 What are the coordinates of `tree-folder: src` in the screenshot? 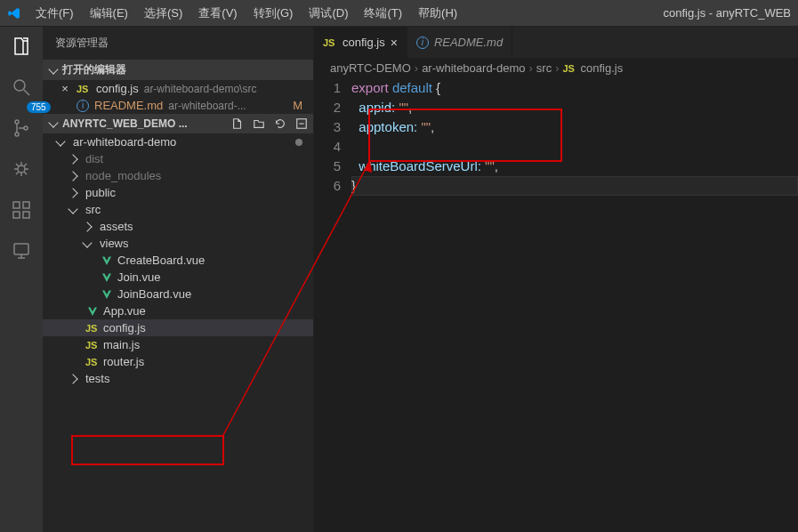 It's located at (178, 210).